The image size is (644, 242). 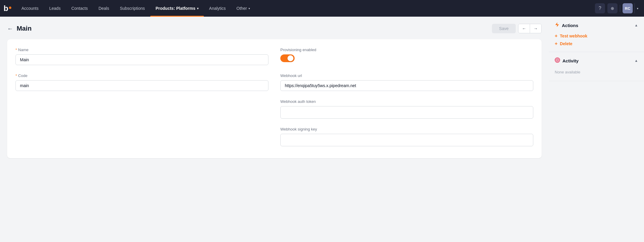 What do you see at coordinates (30, 8) in the screenshot?
I see `nav-item-accounts: Accounts` at bounding box center [30, 8].